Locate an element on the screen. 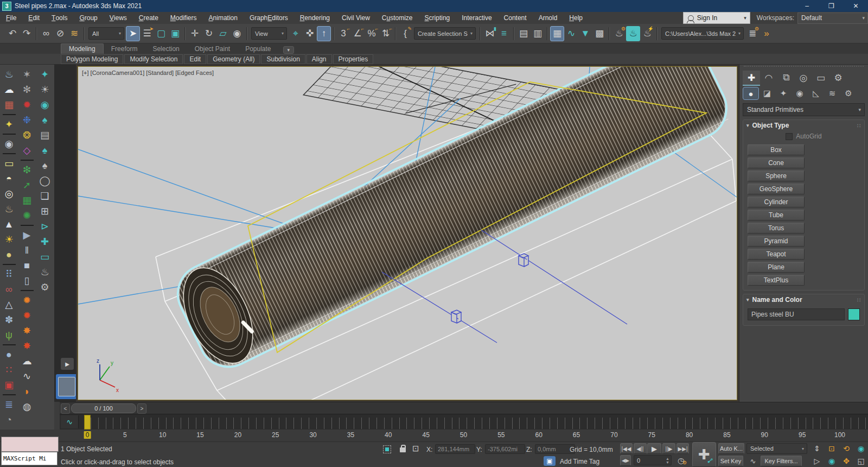 The height and width of the screenshot is (467, 868). ribbon-panel-align: Align is located at coordinates (319, 59).